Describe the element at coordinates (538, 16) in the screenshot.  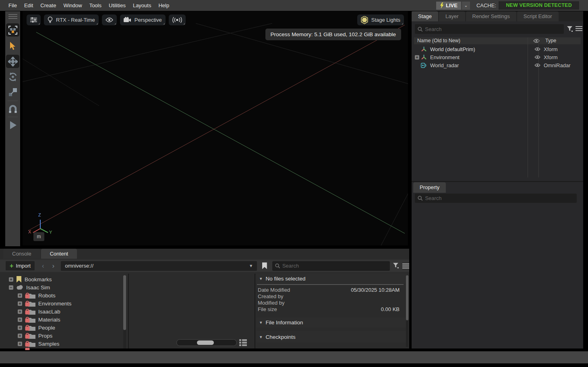
I see `tab-script-editor: Script Editor` at that location.